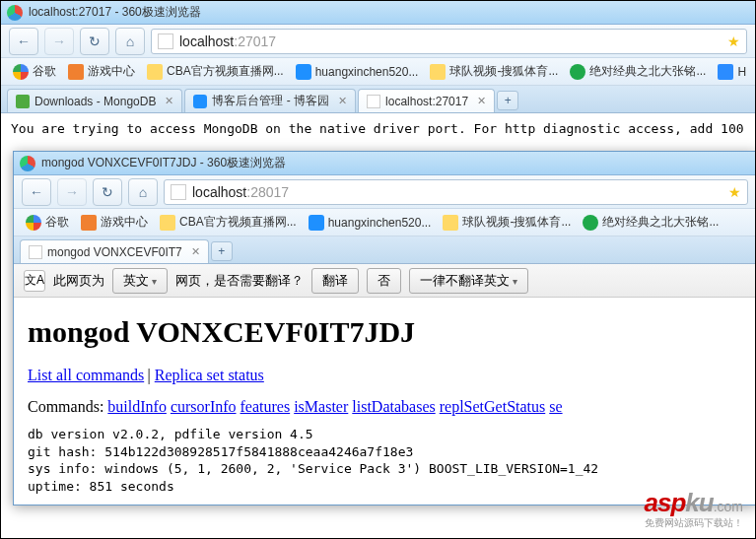  I want to click on outer-tabstrip: Downloads - MongoDB✕博客后台管理 - 博客园✕localho…, so click(378, 100).